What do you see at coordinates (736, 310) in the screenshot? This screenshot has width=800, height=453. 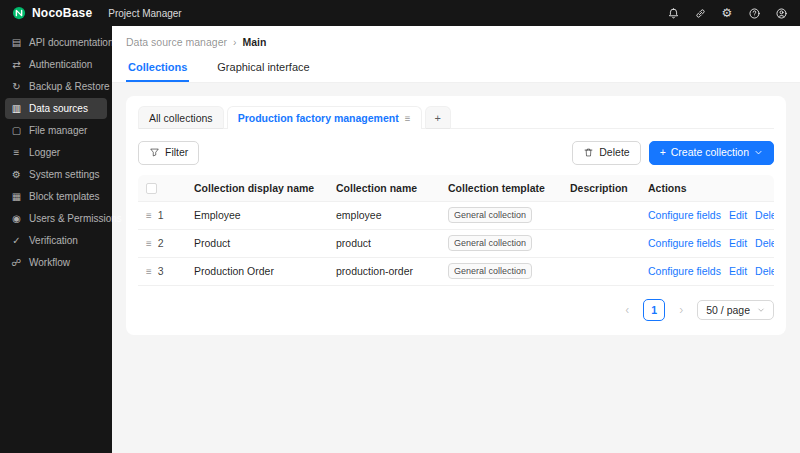 I see `page-size-select: 50 / page` at bounding box center [736, 310].